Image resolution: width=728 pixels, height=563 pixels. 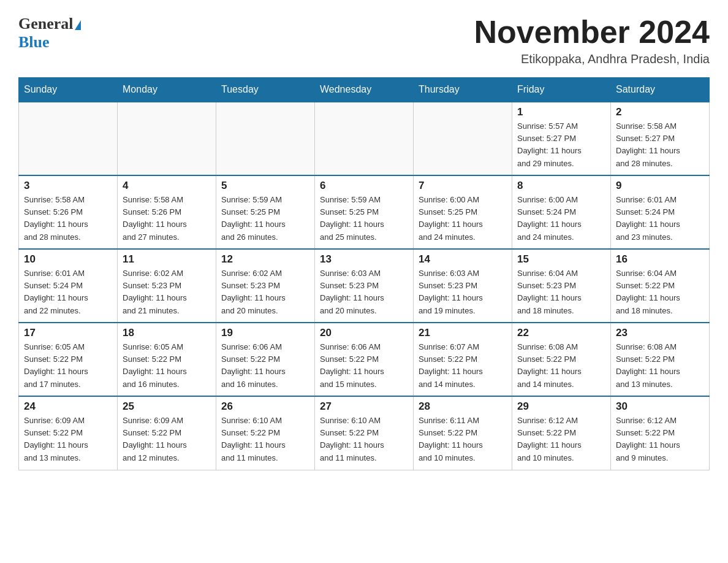 I want to click on weekday-header-friday: Friday, so click(x=561, y=90).